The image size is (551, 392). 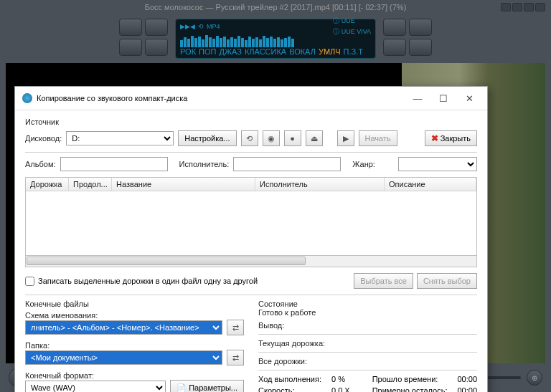 I want to click on remain-value: 00:00, so click(x=467, y=389).